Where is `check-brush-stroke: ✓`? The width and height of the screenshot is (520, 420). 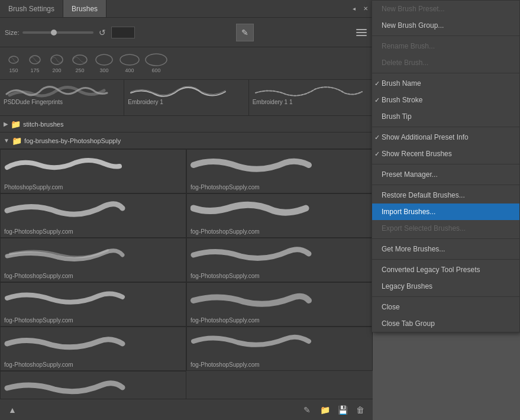 check-brush-stroke: ✓ is located at coordinates (377, 101).